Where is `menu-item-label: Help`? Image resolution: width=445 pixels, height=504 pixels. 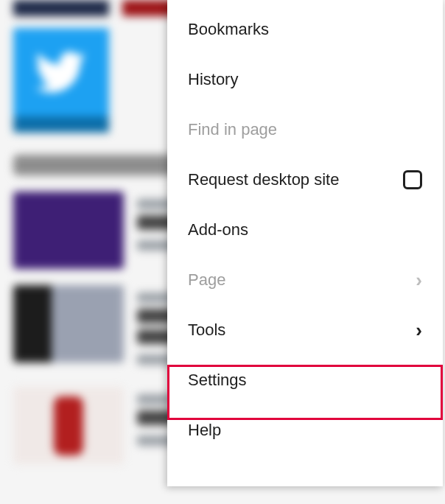
menu-item-label: Help is located at coordinates (205, 430).